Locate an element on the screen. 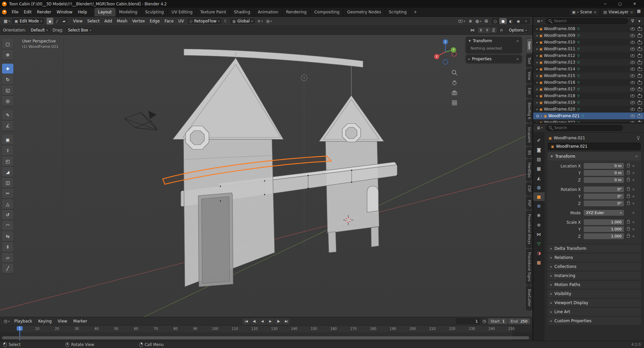  collapsed-panel: ▸ Delta Transform is located at coordinates (594, 249).